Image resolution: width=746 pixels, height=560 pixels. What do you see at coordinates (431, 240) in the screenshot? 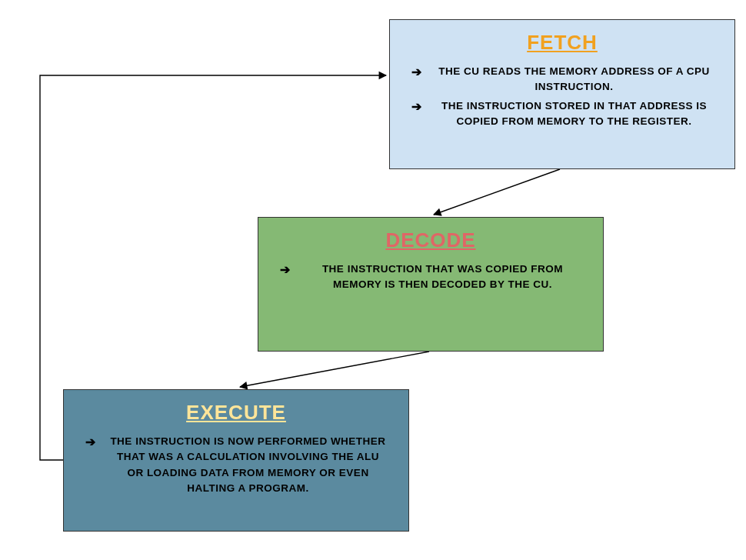
I see `decode-title: Decode` at bounding box center [431, 240].